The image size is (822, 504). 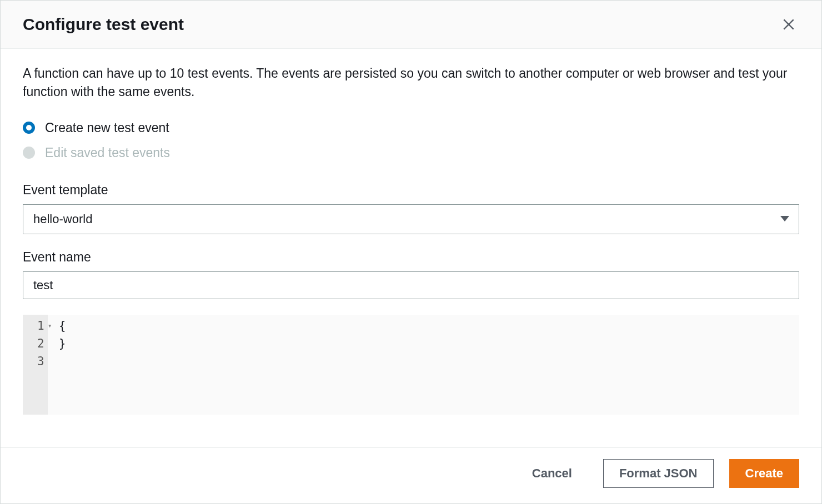 I want to click on event-name-field: Event name, so click(x=411, y=274).